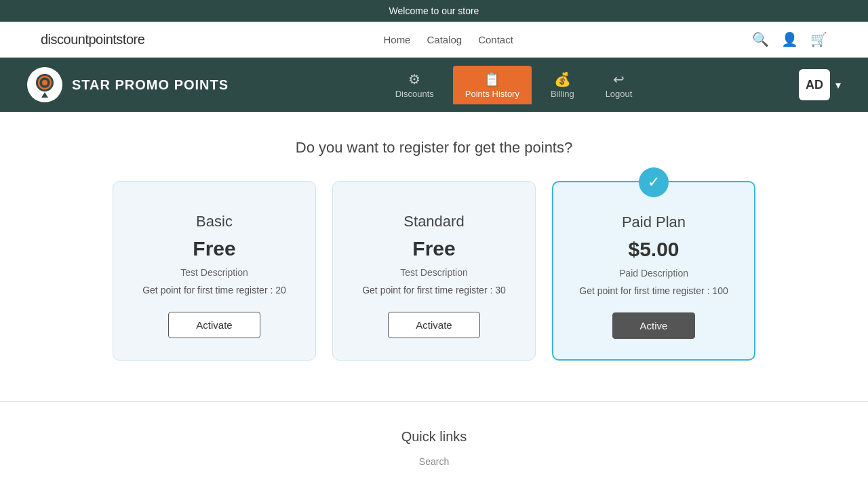 Image resolution: width=868 pixels, height=488 pixels. I want to click on plan-desc-paid: Paid Description, so click(654, 273).